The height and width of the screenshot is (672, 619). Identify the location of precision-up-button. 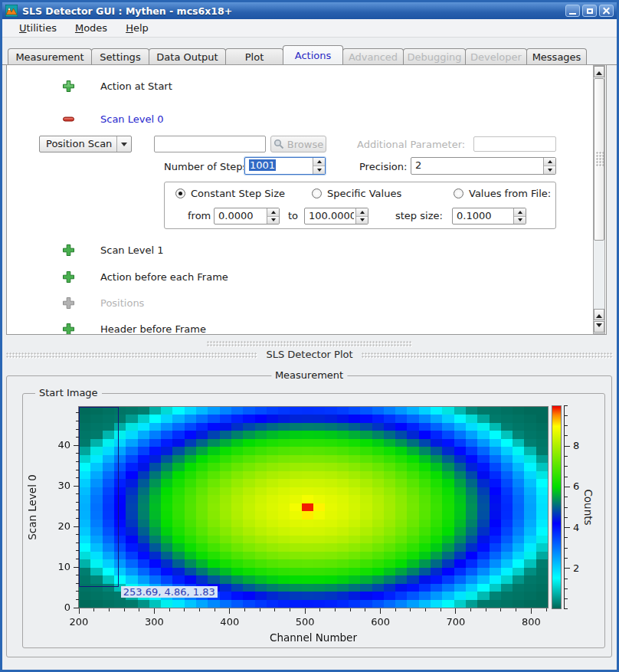
(550, 162).